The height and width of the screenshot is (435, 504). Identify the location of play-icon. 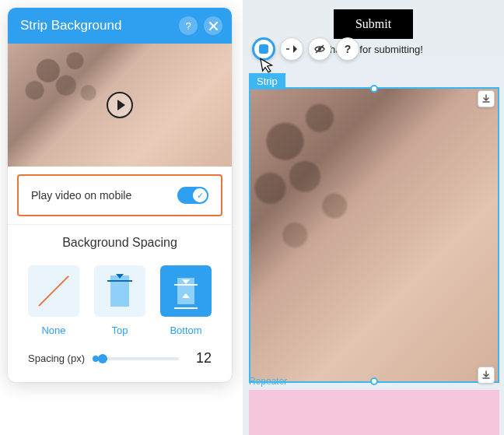
(120, 105).